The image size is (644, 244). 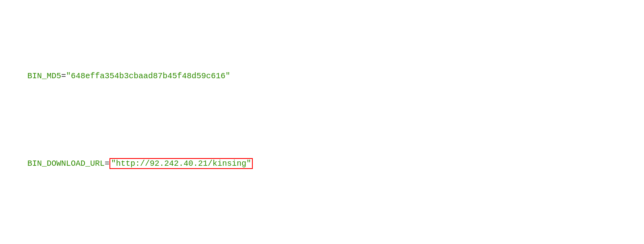 I want to click on val-bin-download-url-highlighted: "http://92.242.40.21/kinsing", so click(x=181, y=164).